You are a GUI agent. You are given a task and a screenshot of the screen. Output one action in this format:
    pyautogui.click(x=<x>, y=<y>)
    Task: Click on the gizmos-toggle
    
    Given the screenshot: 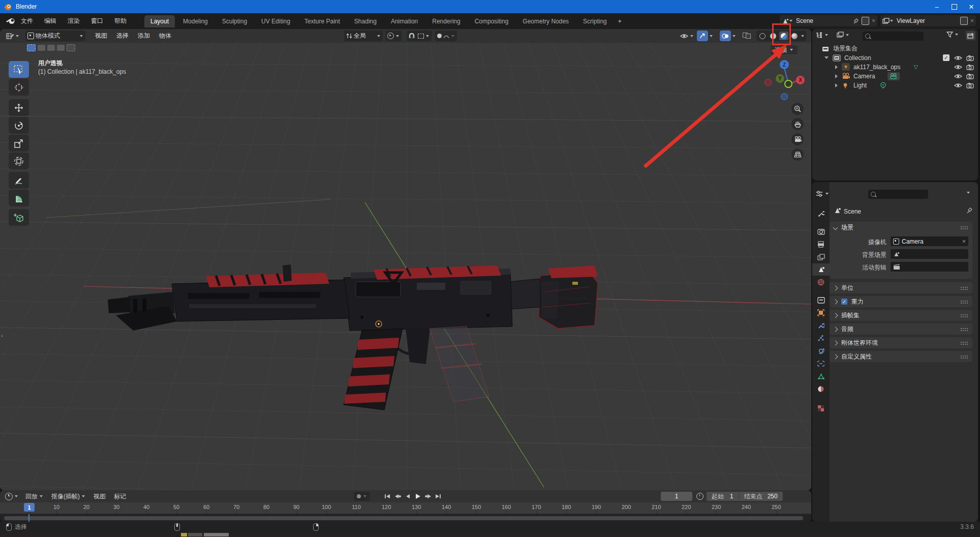 What is the action you would take?
    pyautogui.click(x=705, y=36)
    